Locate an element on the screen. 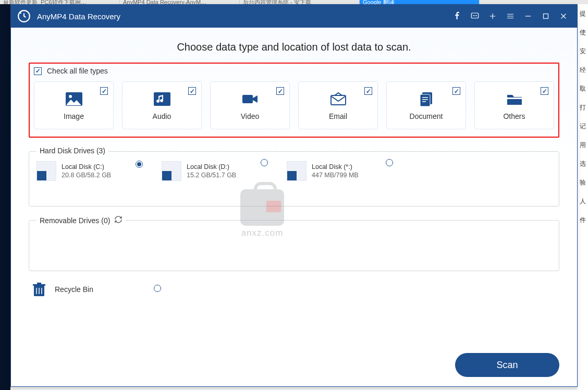 The height and width of the screenshot is (390, 588). document-icon is located at coordinates (426, 99).